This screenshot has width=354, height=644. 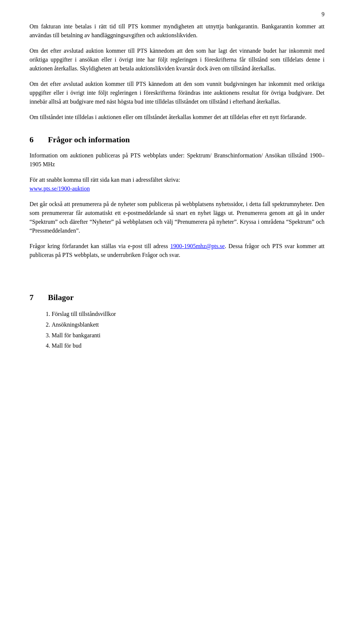 What do you see at coordinates (60, 189) in the screenshot?
I see `section-6-link1: www.pts.se/1900-auktion` at bounding box center [60, 189].